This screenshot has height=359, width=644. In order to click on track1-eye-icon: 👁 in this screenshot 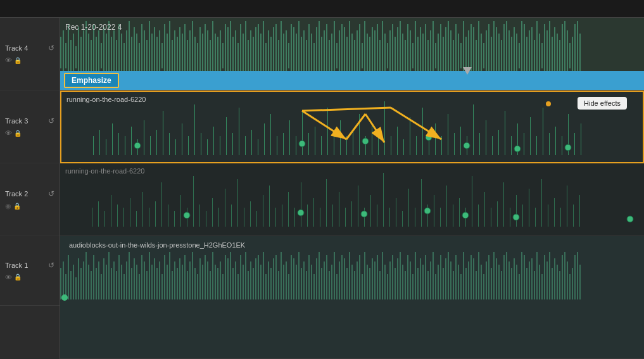, I will do `click(9, 277)`.